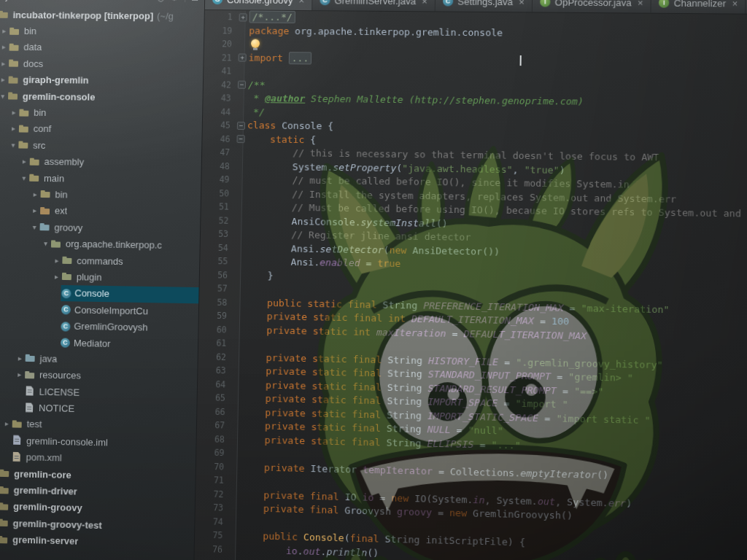  What do you see at coordinates (102, 16) in the screenshot?
I see `tree-item-incubator-tinkerpop-tinkerpo: ▾incubator-tinkerpop [tinkerpop](~/g` at bounding box center [102, 16].